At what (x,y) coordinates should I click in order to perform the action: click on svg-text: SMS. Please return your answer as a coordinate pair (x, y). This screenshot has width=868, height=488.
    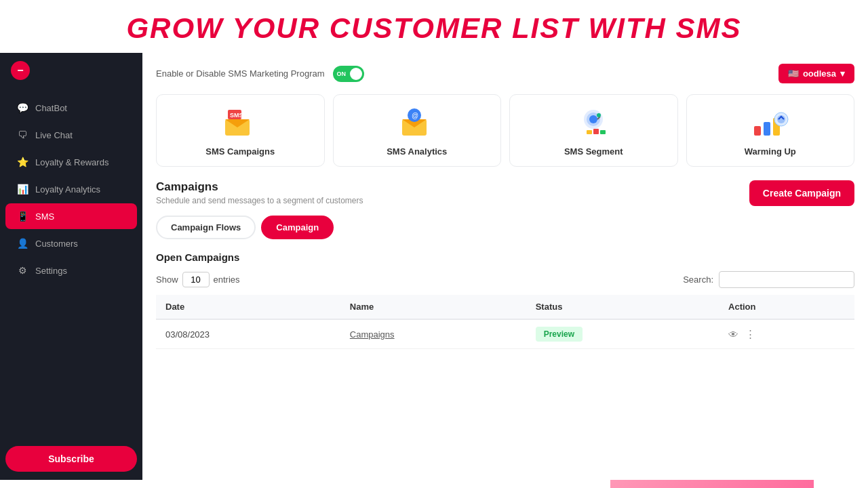
    Looking at the image, I should click on (237, 115).